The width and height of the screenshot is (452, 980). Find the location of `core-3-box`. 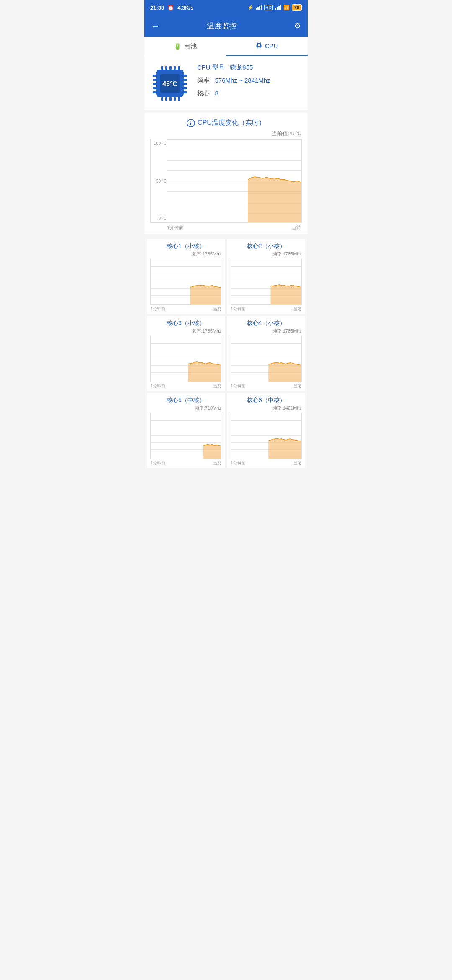

core-3-box is located at coordinates (186, 359).